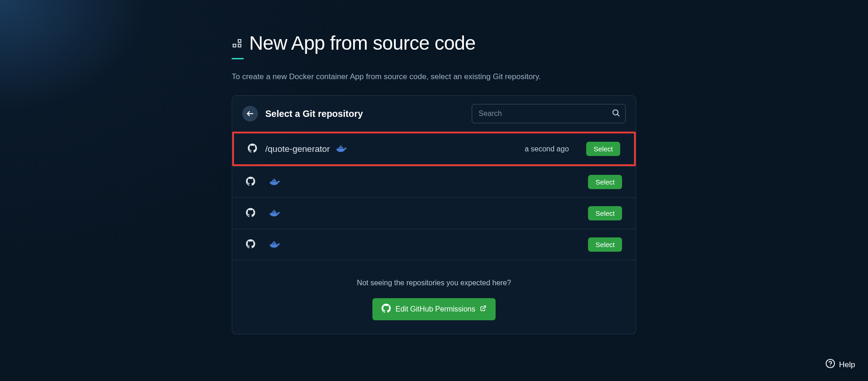 Image resolution: width=868 pixels, height=381 pixels. What do you see at coordinates (434, 309) in the screenshot?
I see `edit-github-permissions-button: Edit GitHub Permissions` at bounding box center [434, 309].